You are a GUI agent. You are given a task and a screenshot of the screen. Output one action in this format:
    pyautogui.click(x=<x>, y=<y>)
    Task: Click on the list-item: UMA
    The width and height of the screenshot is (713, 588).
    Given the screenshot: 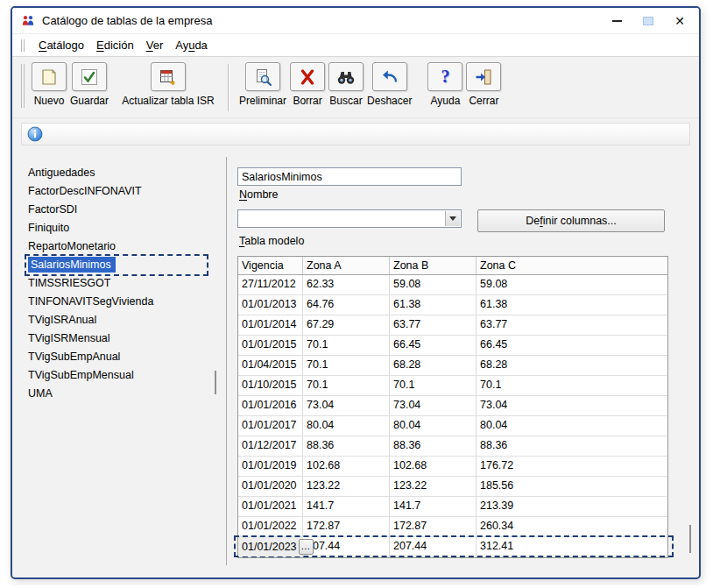 What is the action you would take?
    pyautogui.click(x=116, y=394)
    